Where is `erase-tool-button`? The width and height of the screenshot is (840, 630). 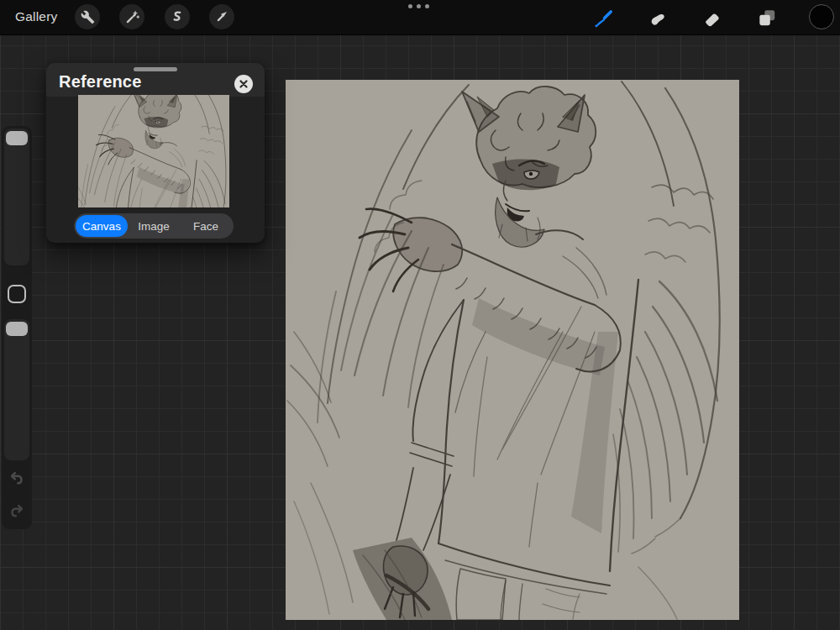
erase-tool-button is located at coordinates (712, 18).